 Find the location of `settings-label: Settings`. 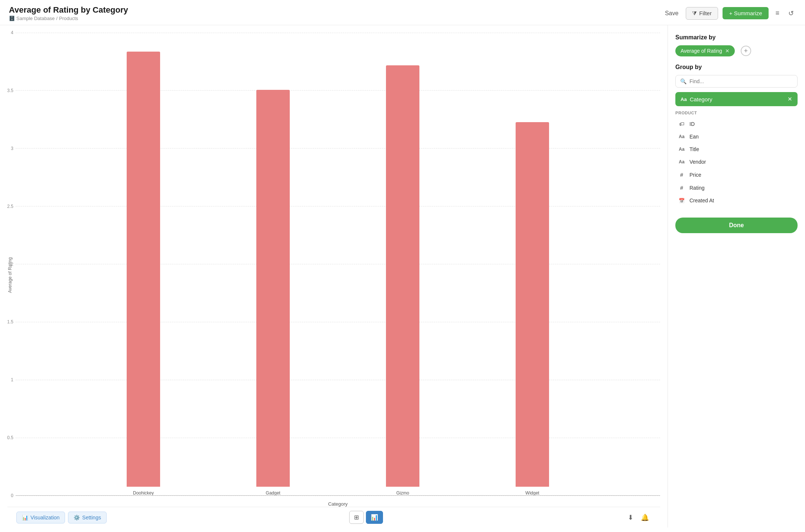

settings-label: Settings is located at coordinates (91, 518).